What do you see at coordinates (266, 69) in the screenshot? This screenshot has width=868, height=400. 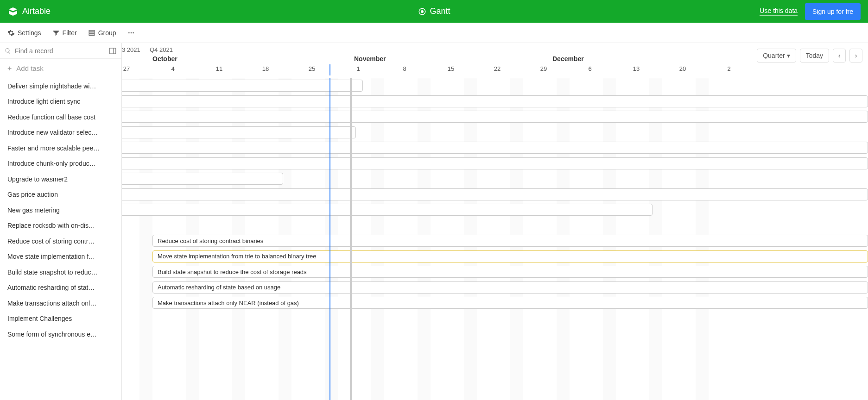 I see `day-label: 18` at bounding box center [266, 69].